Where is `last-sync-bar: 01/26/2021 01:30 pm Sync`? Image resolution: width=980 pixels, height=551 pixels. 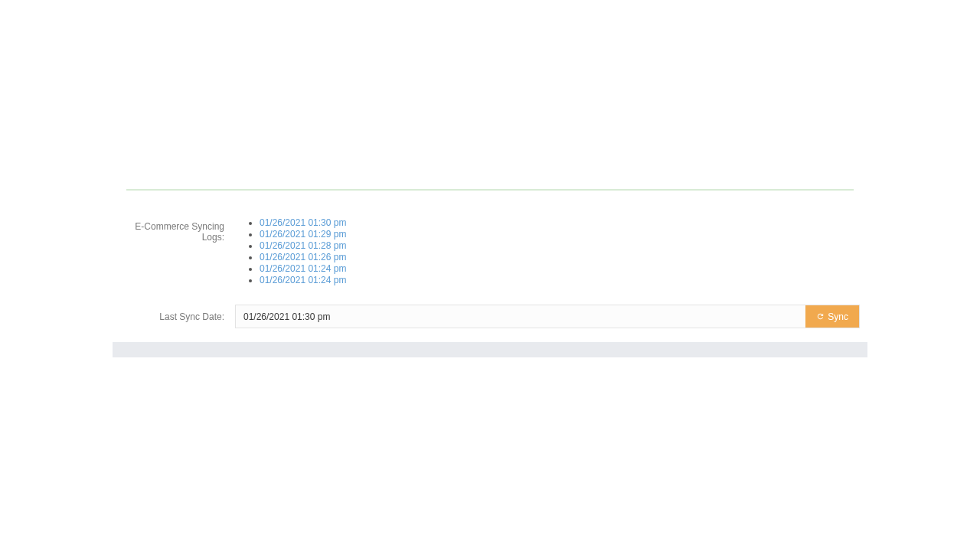 last-sync-bar: 01/26/2021 01:30 pm Sync is located at coordinates (547, 317).